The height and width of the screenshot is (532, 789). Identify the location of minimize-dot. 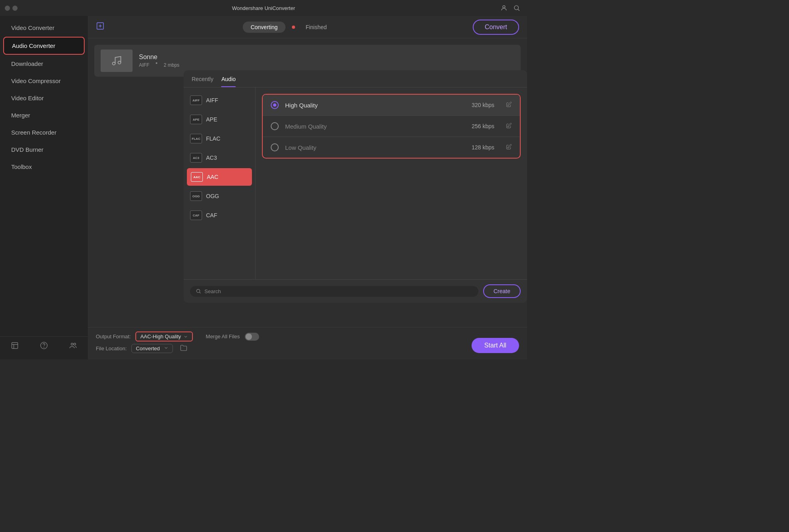
(15, 8).